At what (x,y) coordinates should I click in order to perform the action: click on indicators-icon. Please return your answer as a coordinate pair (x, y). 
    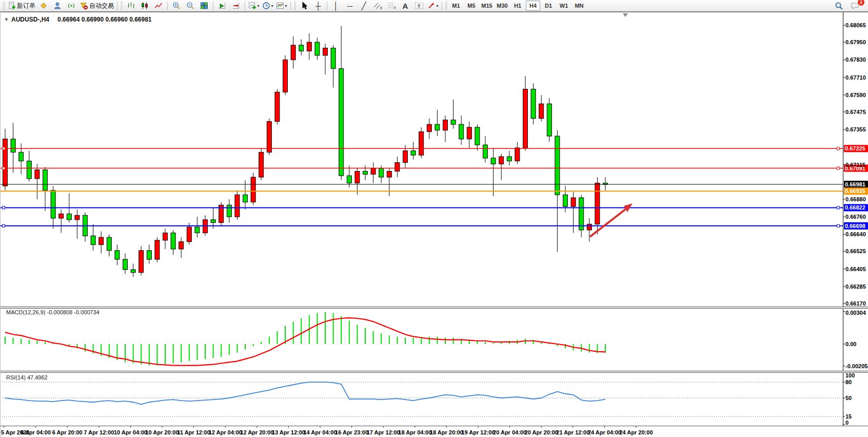
    Looking at the image, I should click on (252, 6).